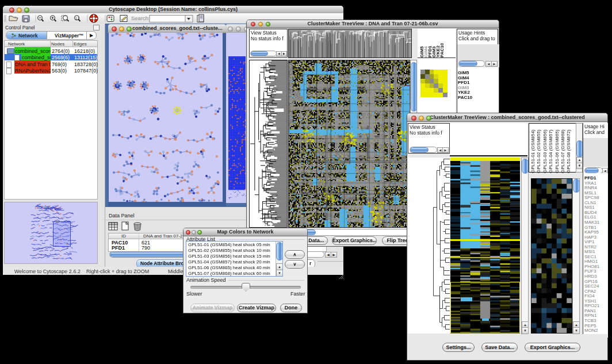 The height and width of the screenshot is (364, 612). Describe the element at coordinates (140, 18) in the screenshot. I see `svg-text: Search:` at that location.